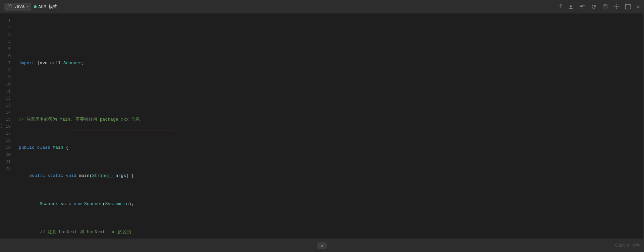 The width and height of the screenshot is (644, 252). Describe the element at coordinates (46, 7) in the screenshot. I see `acm-badge: ACM 模式` at that location.